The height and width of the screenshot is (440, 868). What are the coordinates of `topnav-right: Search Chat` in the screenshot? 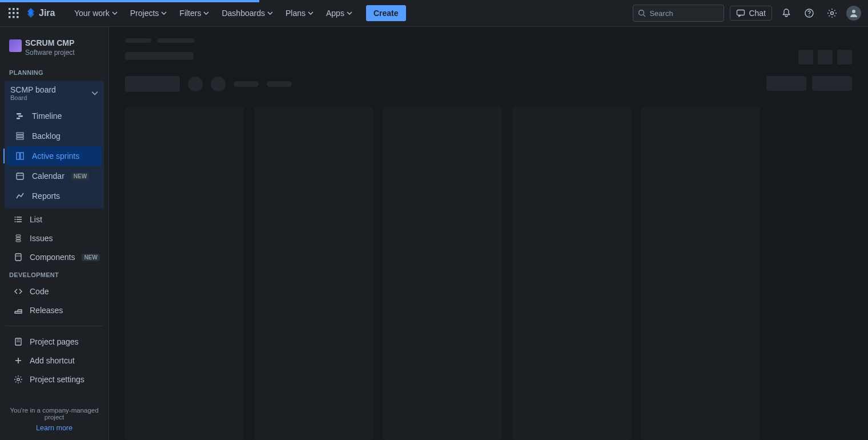 It's located at (747, 13).